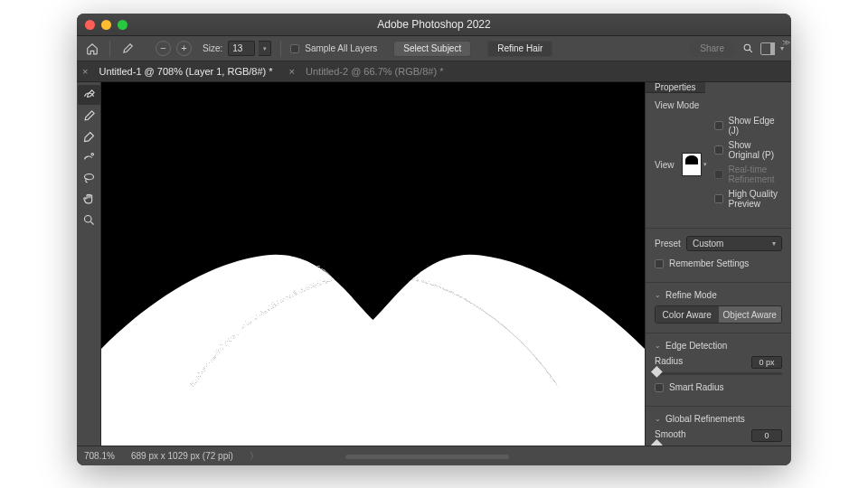 The image size is (868, 488). I want to click on sample-all-layers-label: Sample All Layers, so click(341, 49).